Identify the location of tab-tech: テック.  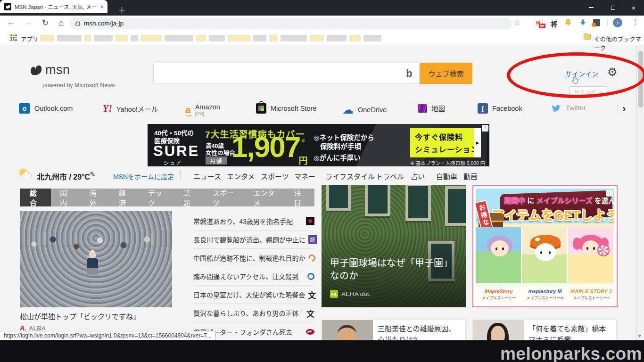
(157, 197).